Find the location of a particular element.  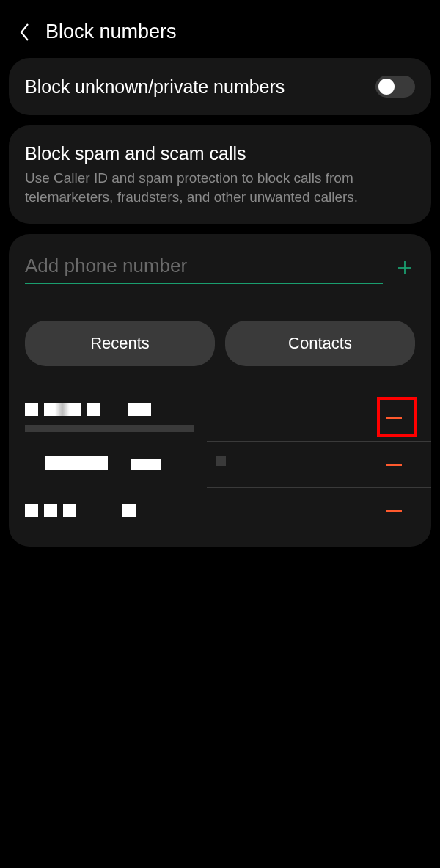

block-spam-card: Block spam and scam calls Use Caller ID … is located at coordinates (220, 175).